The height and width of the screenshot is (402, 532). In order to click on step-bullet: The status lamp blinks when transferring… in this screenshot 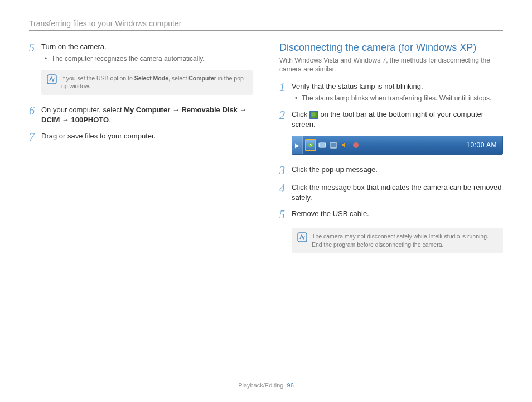, I will do `click(399, 98)`.